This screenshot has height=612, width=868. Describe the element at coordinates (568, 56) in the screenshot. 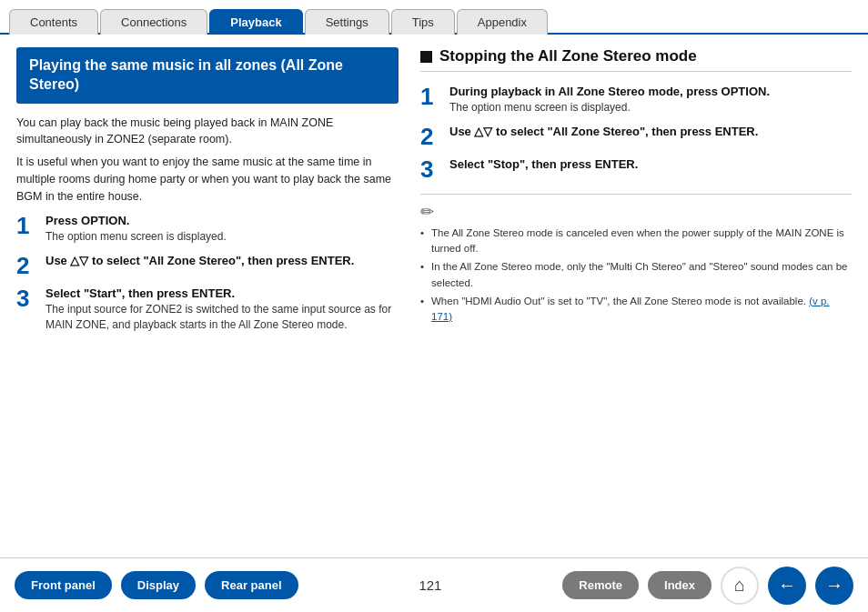

I see `right-title-text: Stopping the All Zone Stereo mode` at that location.